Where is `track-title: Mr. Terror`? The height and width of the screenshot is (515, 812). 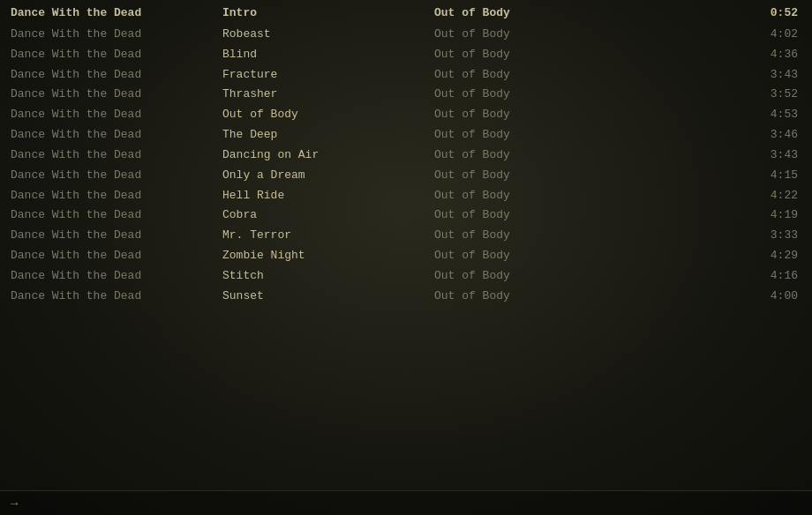
track-title: Mr. Terror is located at coordinates (328, 236).